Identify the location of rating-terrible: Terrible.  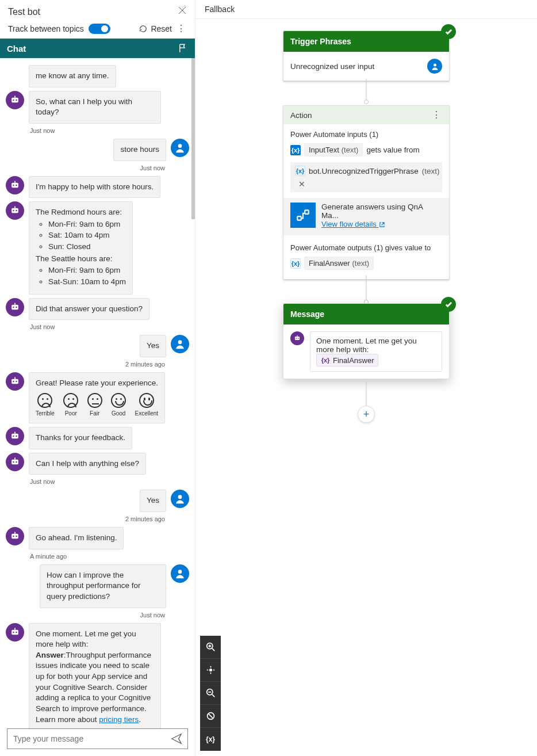
(45, 405).